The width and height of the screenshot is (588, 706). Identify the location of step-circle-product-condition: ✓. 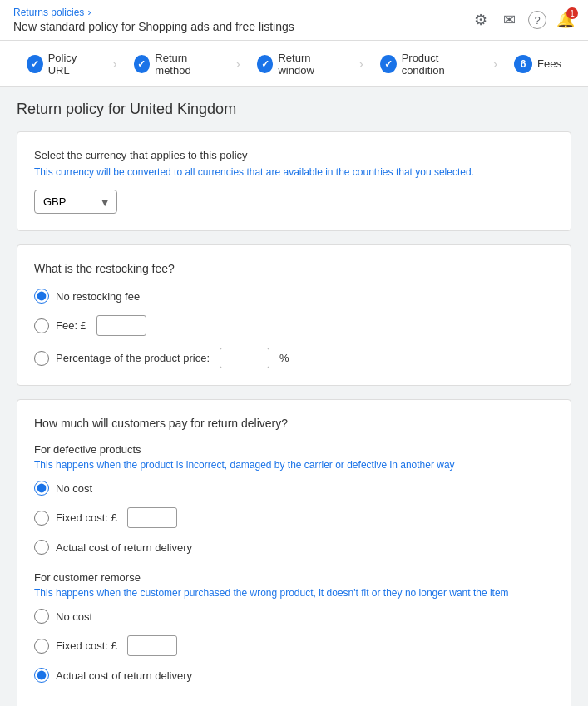
(388, 64).